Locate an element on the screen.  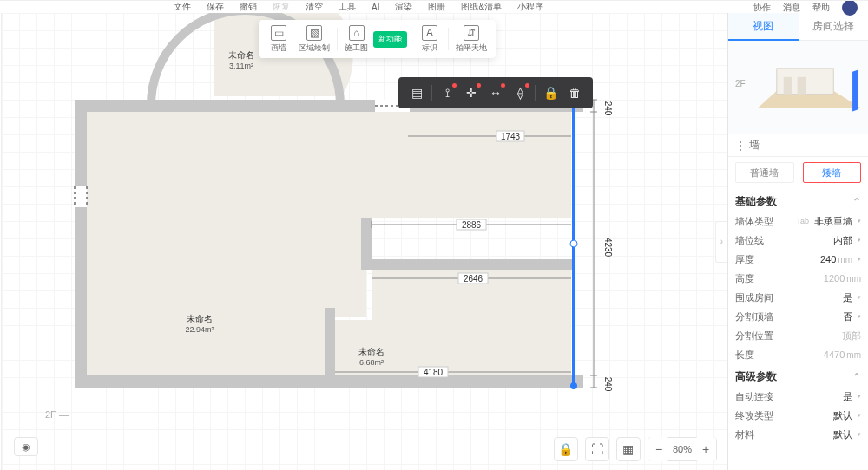
avatar is located at coordinates (850, 8).